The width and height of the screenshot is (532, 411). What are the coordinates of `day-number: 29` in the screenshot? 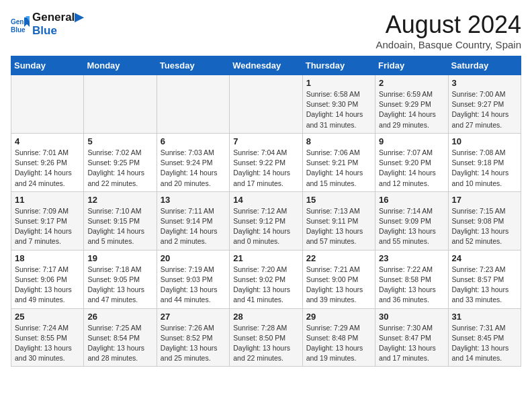 It's located at (339, 317).